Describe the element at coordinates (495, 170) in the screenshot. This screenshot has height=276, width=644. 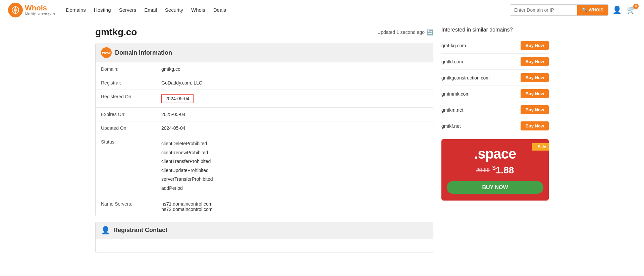
I see `promo-card: Sale .space 29.88 $1.88 BUY NOW` at that location.